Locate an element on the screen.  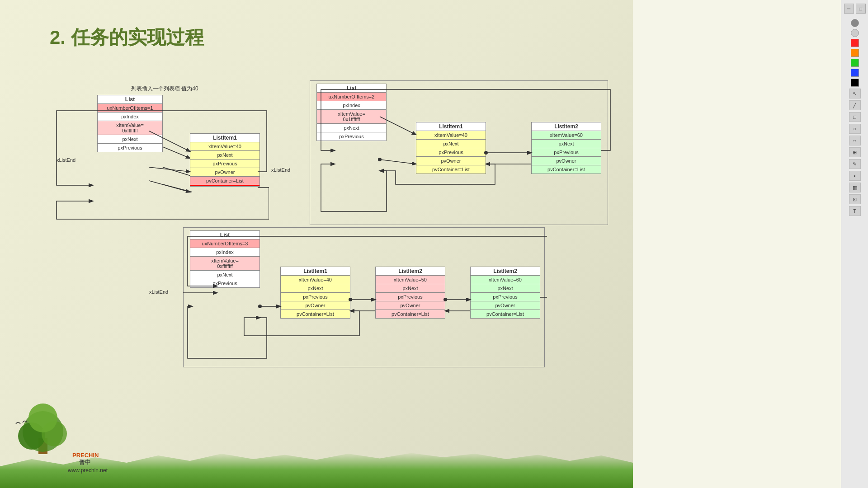
top-left-item1-title: ListItem1 is located at coordinates (225, 138).